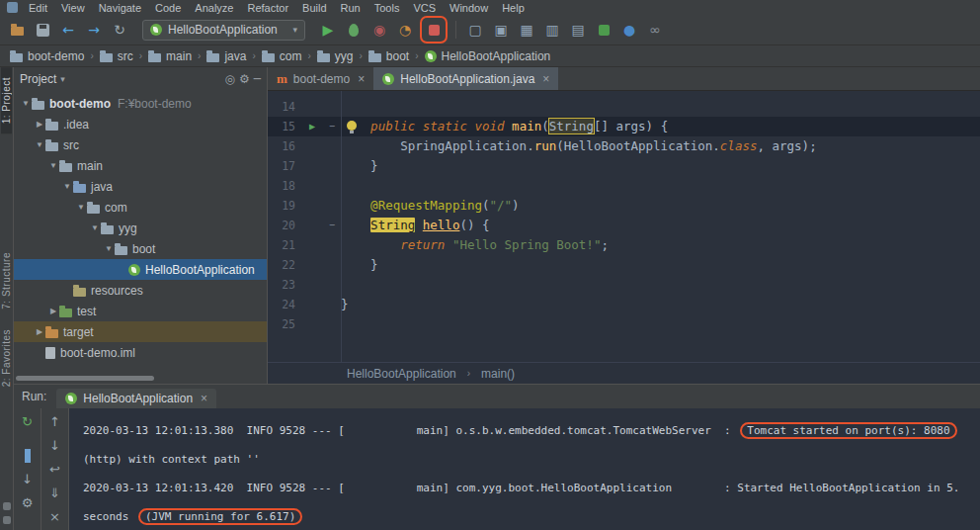 Image resolution: width=980 pixels, height=530 pixels. What do you see at coordinates (268, 8) in the screenshot?
I see `menu-refactor: Refactor` at bounding box center [268, 8].